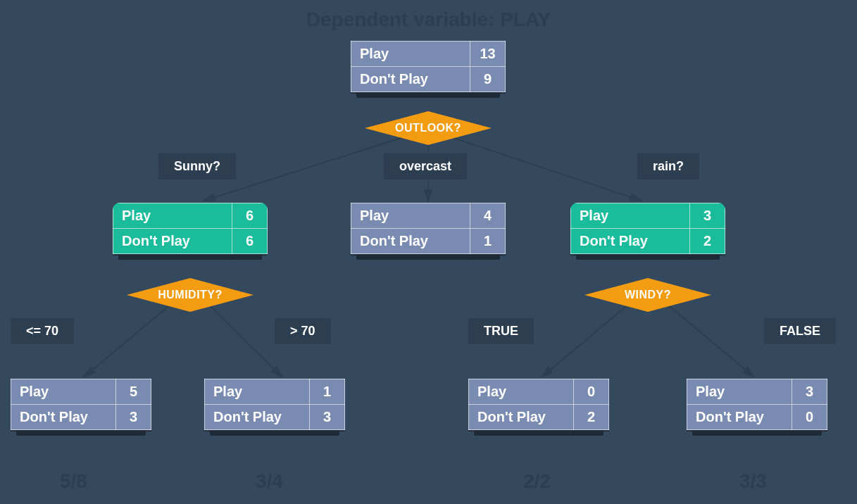  I want to click on row-value: 5, so click(134, 392).